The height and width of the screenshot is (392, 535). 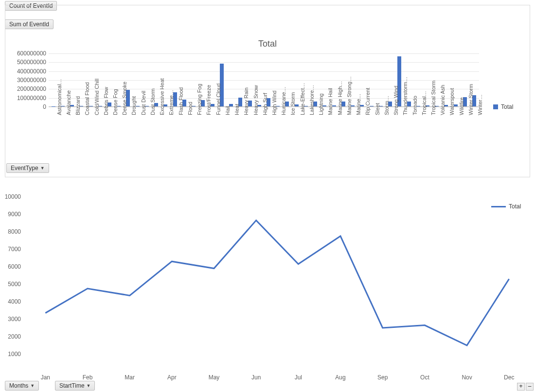 What do you see at coordinates (521, 387) in the screenshot?
I see `zoom-in-button: +` at bounding box center [521, 387].